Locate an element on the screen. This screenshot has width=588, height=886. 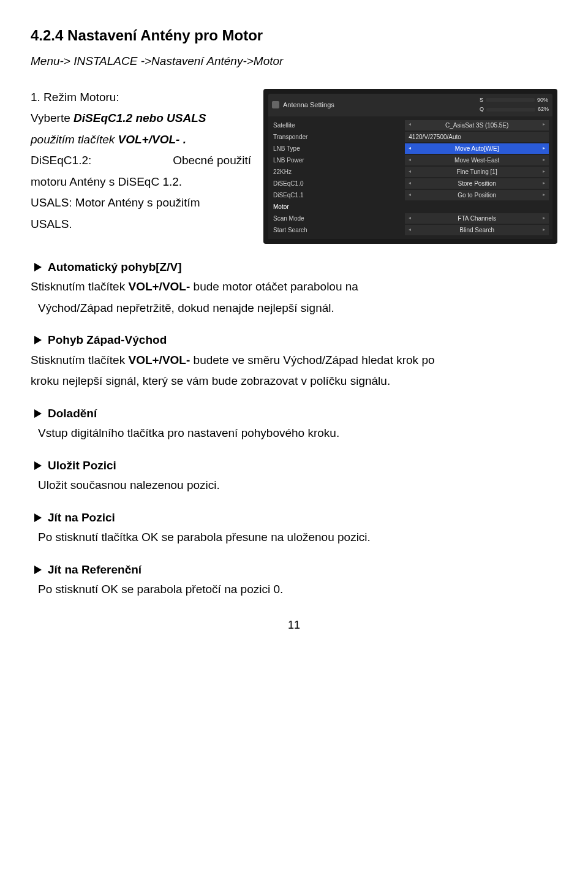
intro-line2a: Vyberte is located at coordinates (52, 118).